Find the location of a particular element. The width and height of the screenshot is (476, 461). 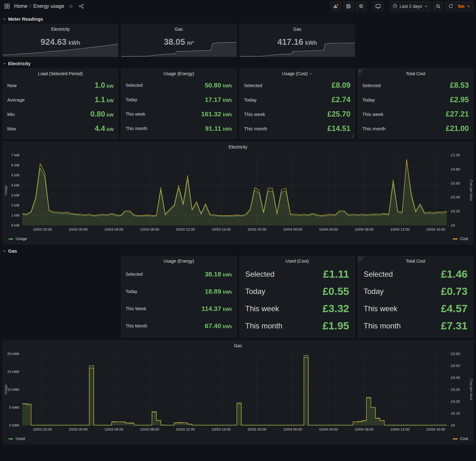

stat-row: This week £3.32 is located at coordinates (297, 308).